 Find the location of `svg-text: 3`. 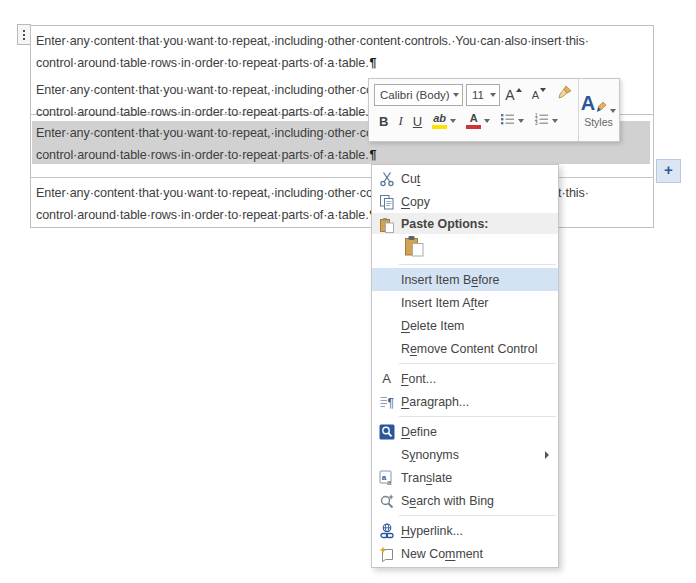

svg-text: 3 is located at coordinates (536, 124).